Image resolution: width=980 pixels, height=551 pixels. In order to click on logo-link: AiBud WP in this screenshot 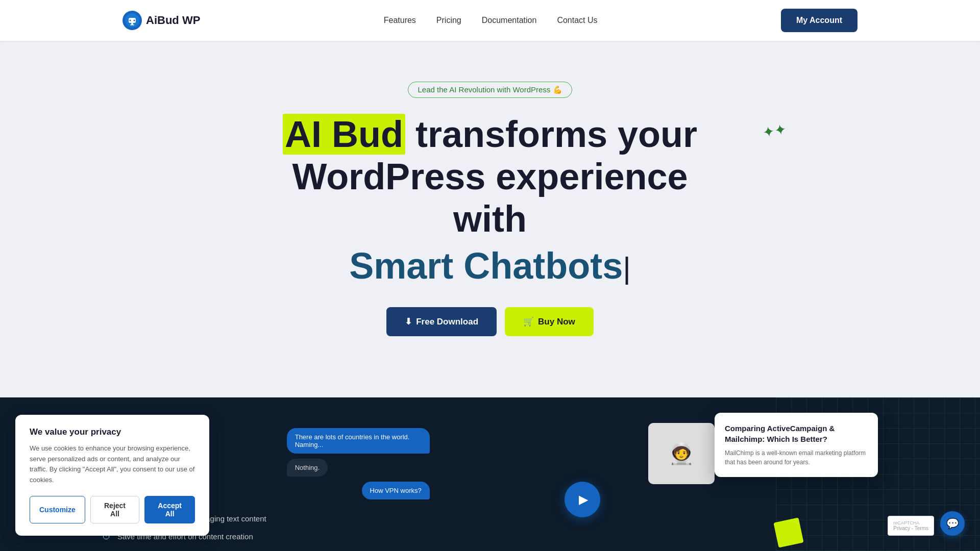, I will do `click(161, 20)`.